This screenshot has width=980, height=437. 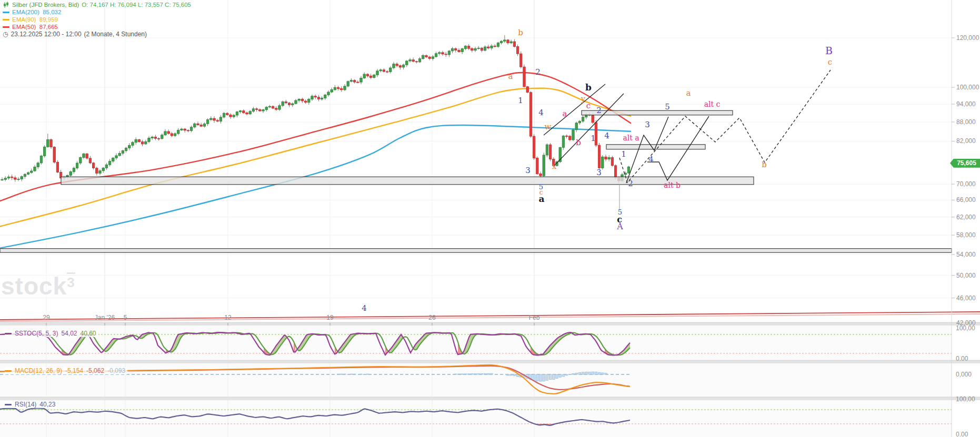 What do you see at coordinates (672, 185) in the screenshot?
I see `wave-label: alt b` at bounding box center [672, 185].